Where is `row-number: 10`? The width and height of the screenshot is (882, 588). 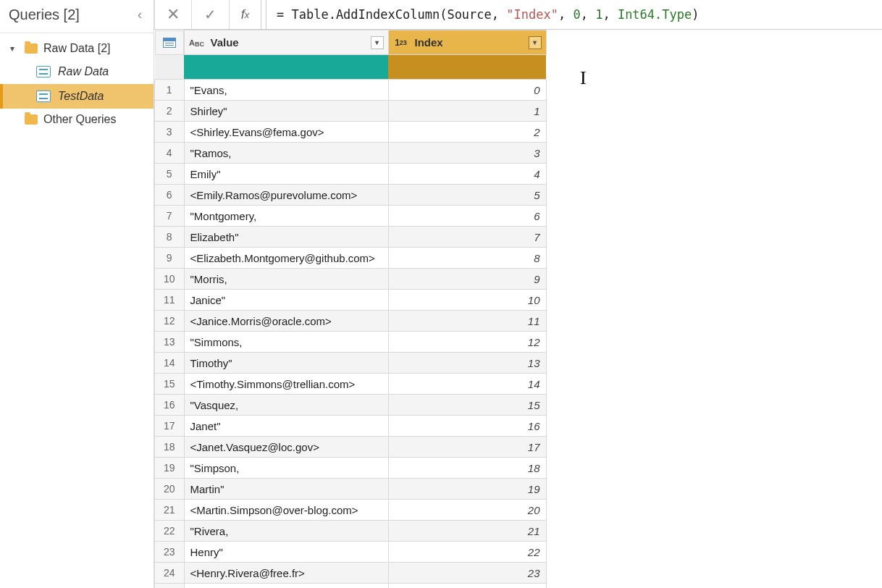
row-number: 10 is located at coordinates (169, 280).